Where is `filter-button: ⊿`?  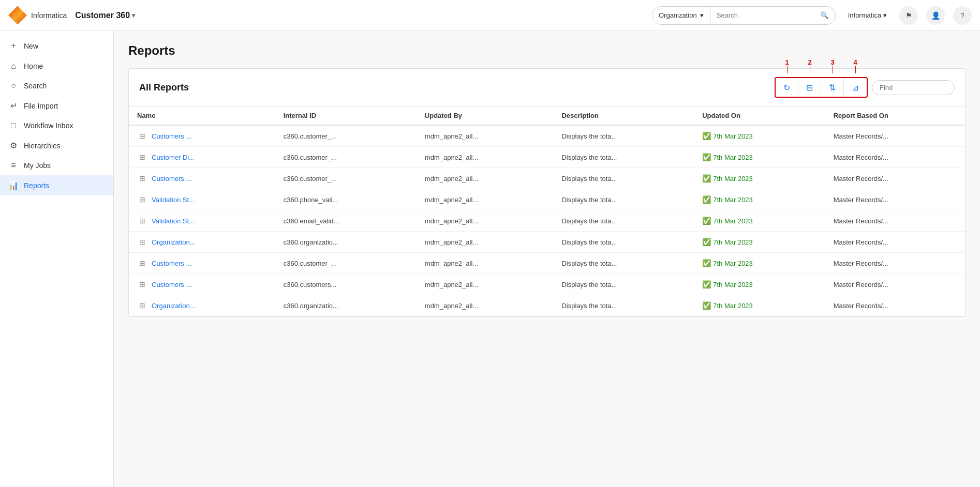
filter-button: ⊿ is located at coordinates (855, 87).